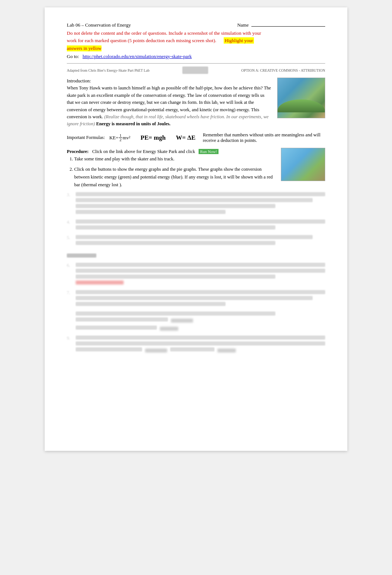 The height and width of the screenshot is (575, 392). I want to click on skate-image-right, so click(301, 98).